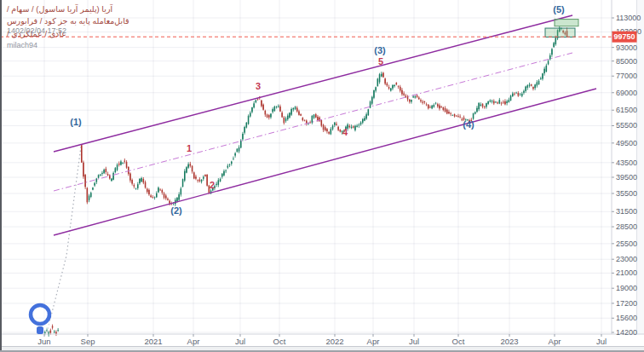 The image size is (644, 352). What do you see at coordinates (627, 193) in the screenshot?
I see `price-tick-label: 35500` at bounding box center [627, 193].